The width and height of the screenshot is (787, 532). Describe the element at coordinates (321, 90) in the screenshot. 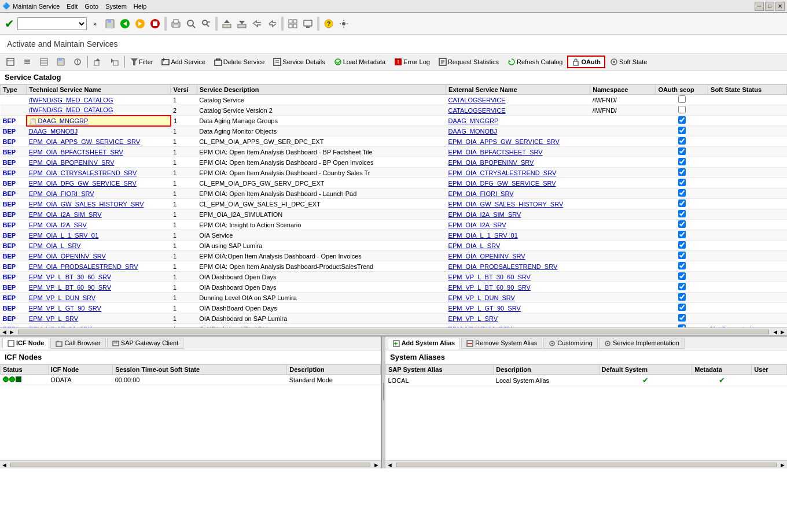

I see `col-sd-header: Service Description` at that location.